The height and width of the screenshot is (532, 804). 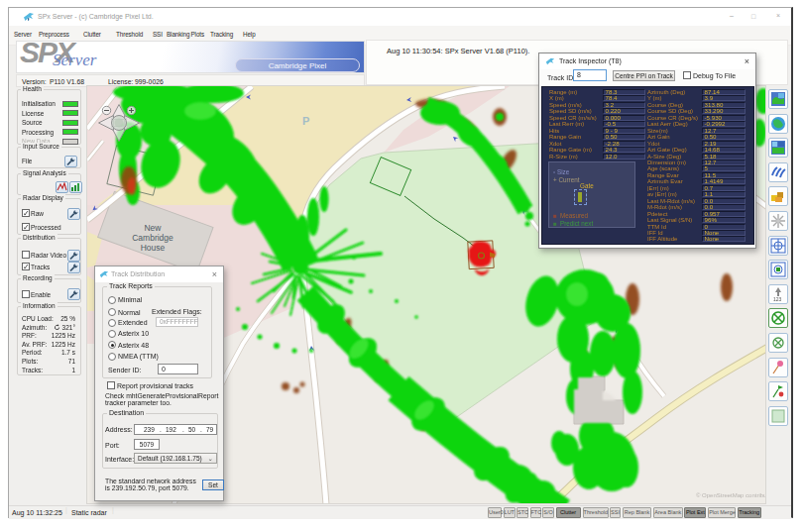 I want to click on svg-text: P, so click(x=305, y=121).